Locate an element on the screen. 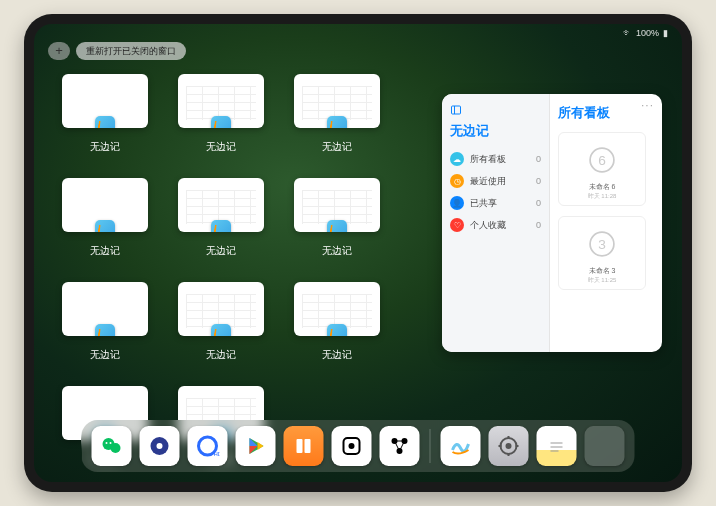 This screenshot has width=716, height=506. battery-icon: ▮ is located at coordinates (666, 33).